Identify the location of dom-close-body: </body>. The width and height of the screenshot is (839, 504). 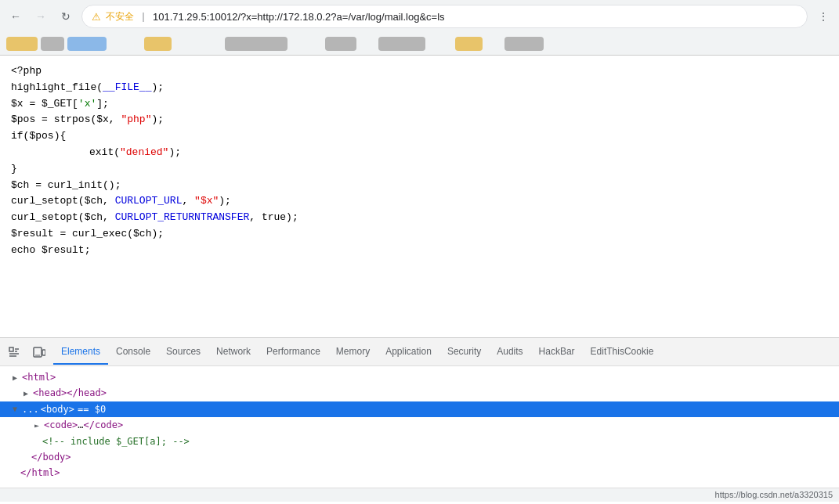
(420, 457).